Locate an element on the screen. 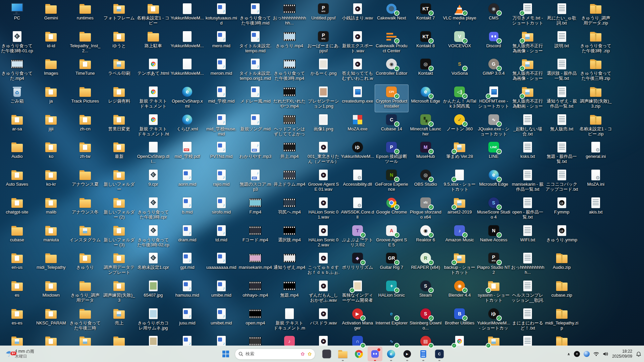  desktop-icon: 新規エクスポート.wav is located at coordinates (358, 43).